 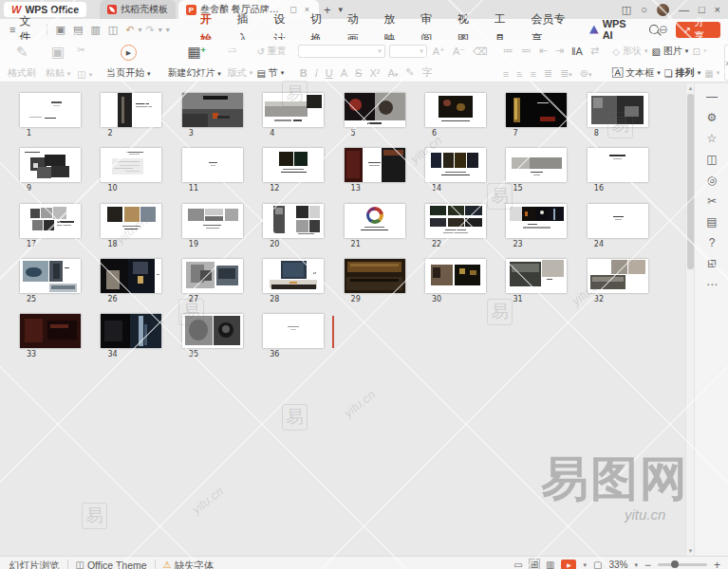 What do you see at coordinates (195, 564) in the screenshot?
I see `missing-fonts-label: 缺失字体` at bounding box center [195, 564].